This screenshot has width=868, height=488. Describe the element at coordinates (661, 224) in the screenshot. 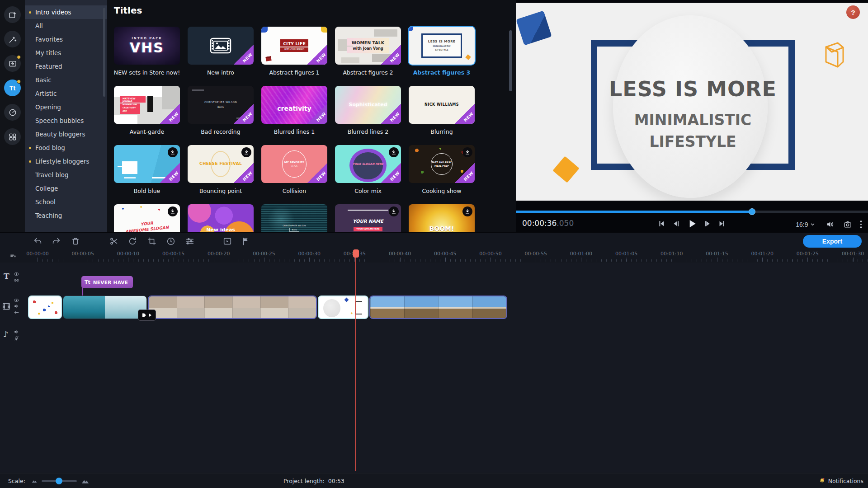

I see `skip-to-start-button` at that location.